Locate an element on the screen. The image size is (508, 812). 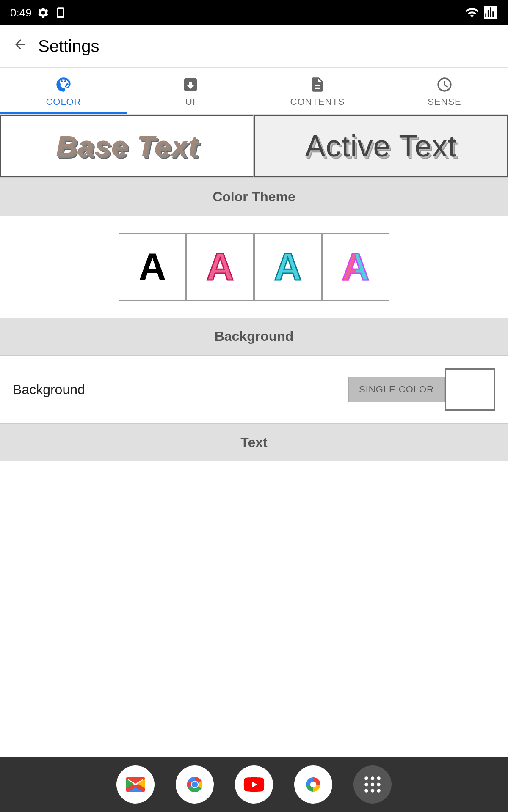
background-row: Background SINGLE COLOR is located at coordinates (254, 390).